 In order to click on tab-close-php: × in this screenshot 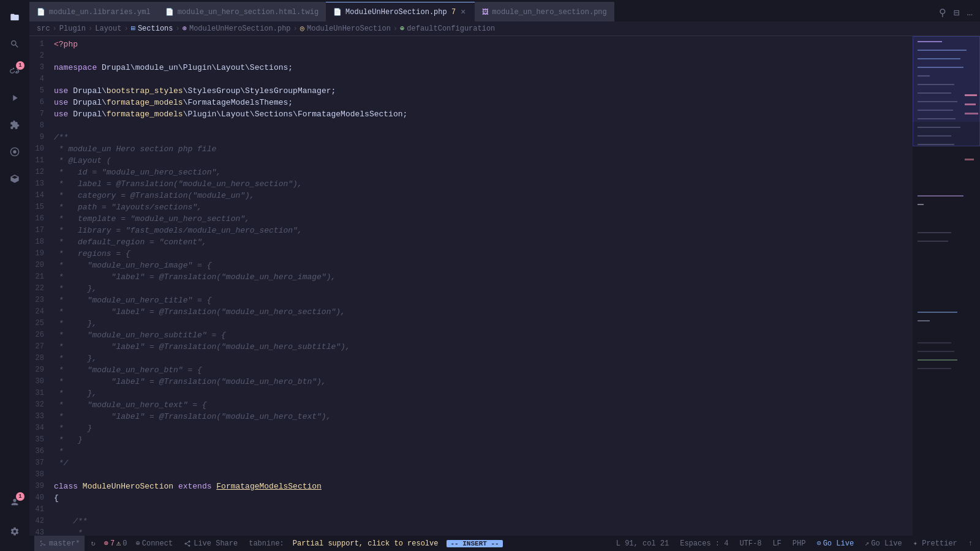, I will do `click(463, 12)`.